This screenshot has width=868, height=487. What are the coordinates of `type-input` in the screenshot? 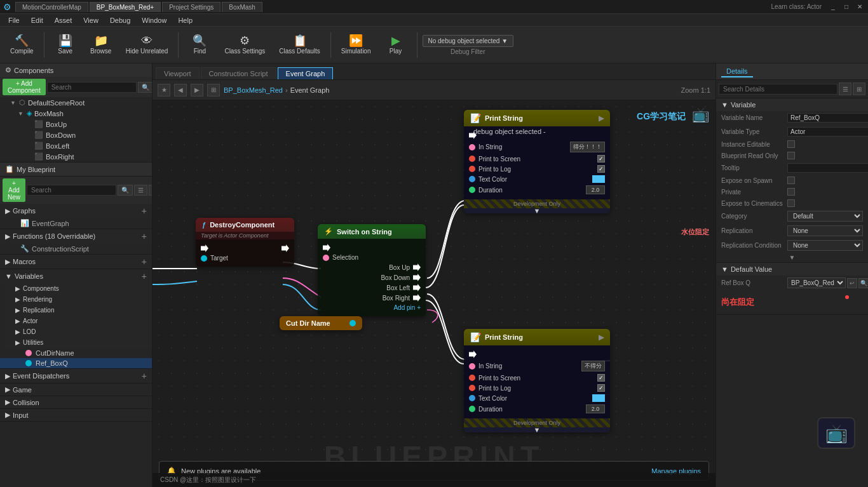 It's located at (827, 132).